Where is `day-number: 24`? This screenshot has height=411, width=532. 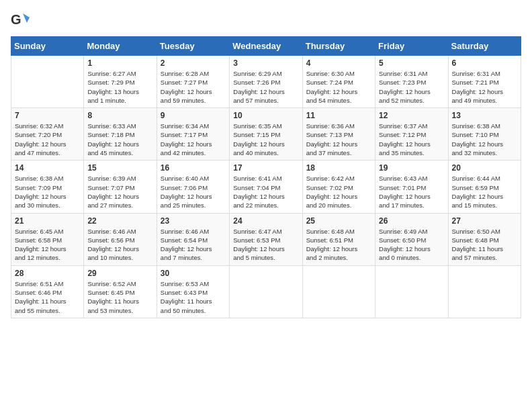
day-number: 24 is located at coordinates (266, 221).